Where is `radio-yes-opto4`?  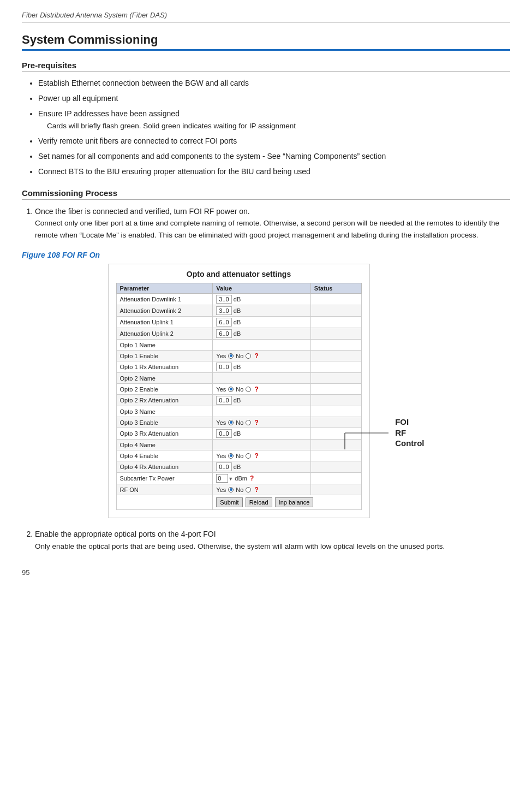 radio-yes-opto4 is located at coordinates (231, 456).